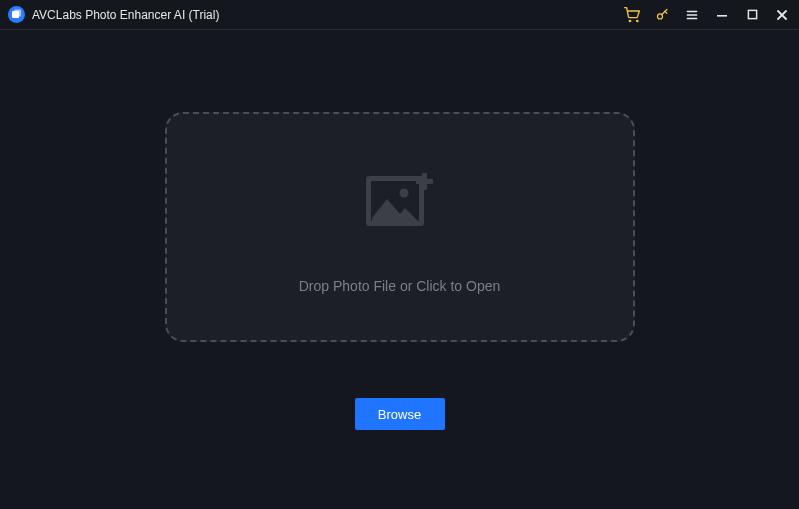  Describe the element at coordinates (707, 15) in the screenshot. I see `titlebar-right` at that location.